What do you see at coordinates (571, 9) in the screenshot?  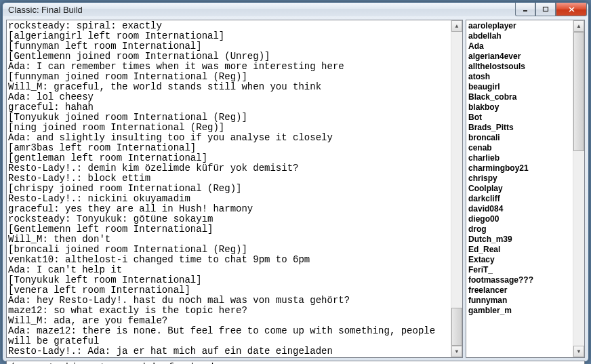 I see `close-button` at bounding box center [571, 9].